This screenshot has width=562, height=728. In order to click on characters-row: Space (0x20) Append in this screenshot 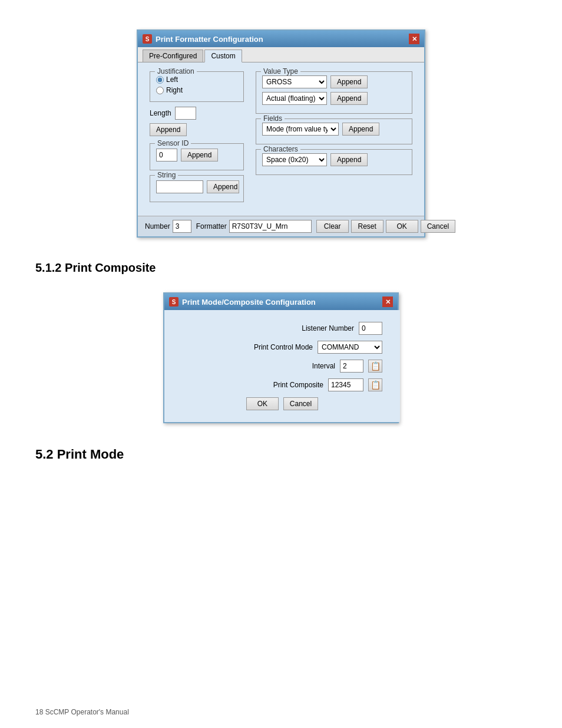, I will do `click(334, 160)`.